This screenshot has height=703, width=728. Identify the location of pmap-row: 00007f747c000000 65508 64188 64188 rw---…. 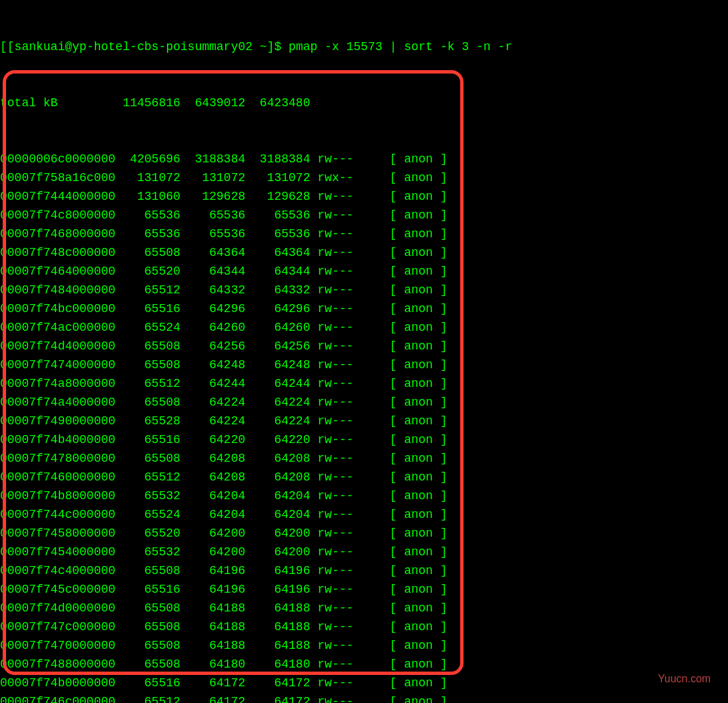
(364, 627).